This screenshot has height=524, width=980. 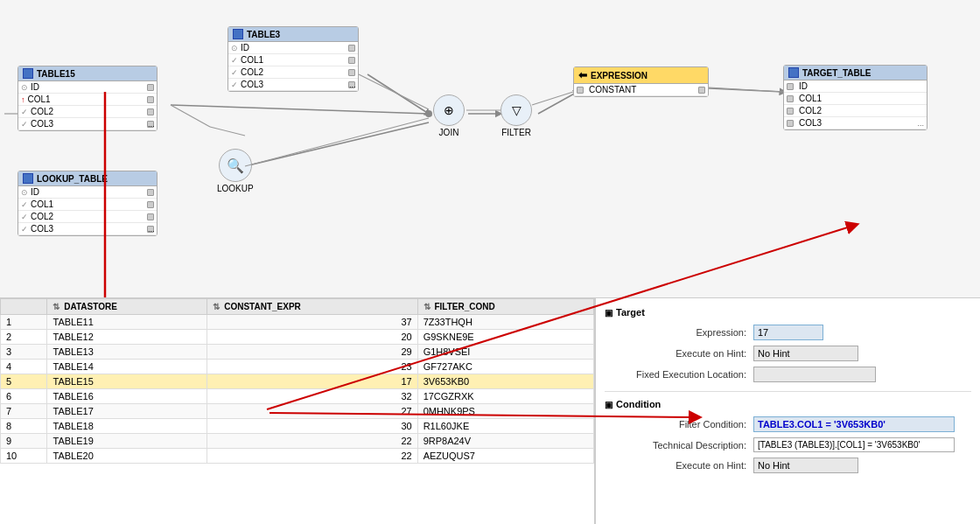 I want to click on col-header-constant: ⇅ CONSTANT_EXPR, so click(x=312, y=307).